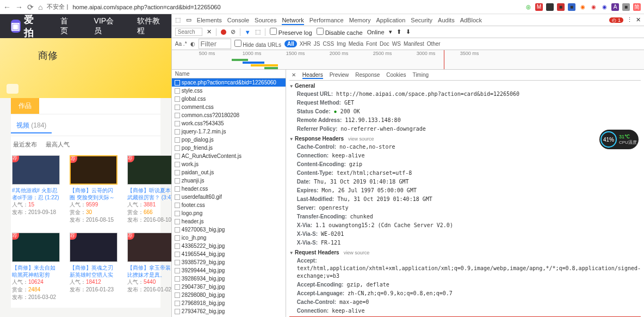 This screenshot has width=644, height=317. What do you see at coordinates (228, 115) in the screenshot?
I see `request-row: common.css?20180208` at bounding box center [228, 115].